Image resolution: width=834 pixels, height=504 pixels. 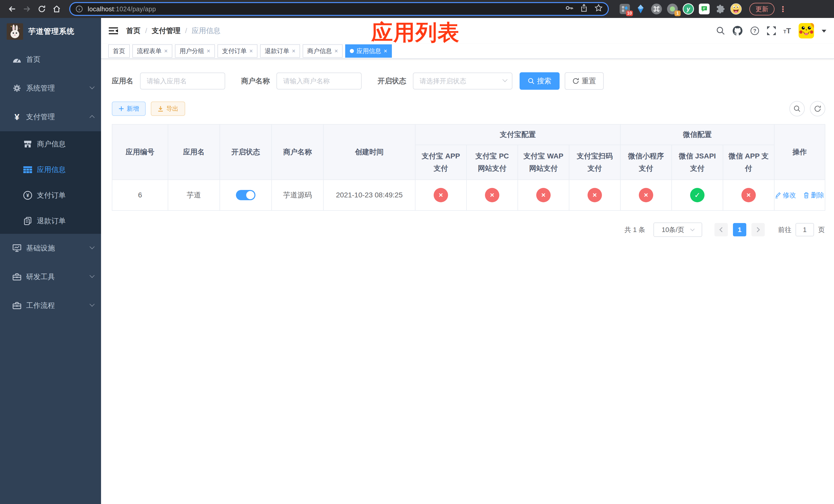 I want to click on reset-button: 重置, so click(x=584, y=81).